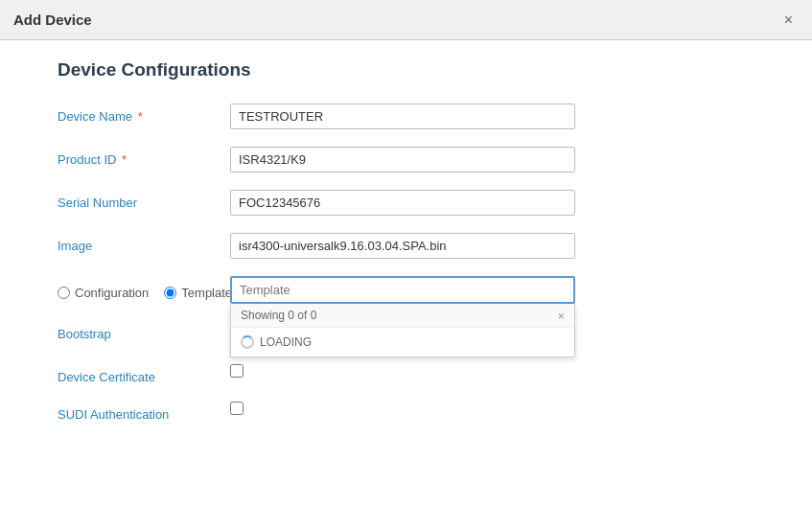 This screenshot has height=506, width=812. I want to click on device-name-field, so click(403, 117).